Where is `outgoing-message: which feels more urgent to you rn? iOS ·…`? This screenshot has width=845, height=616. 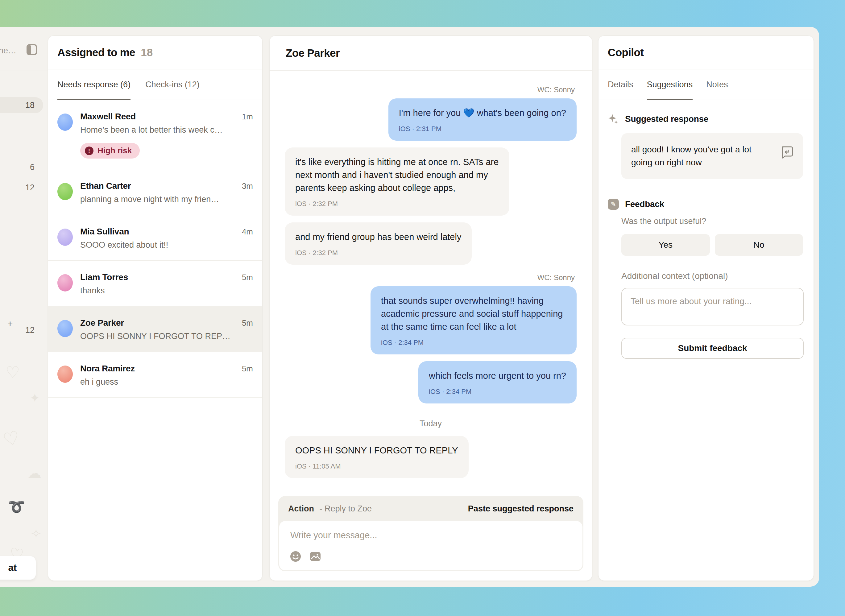 outgoing-message: which feels more urgent to you rn? iOS ·… is located at coordinates (497, 383).